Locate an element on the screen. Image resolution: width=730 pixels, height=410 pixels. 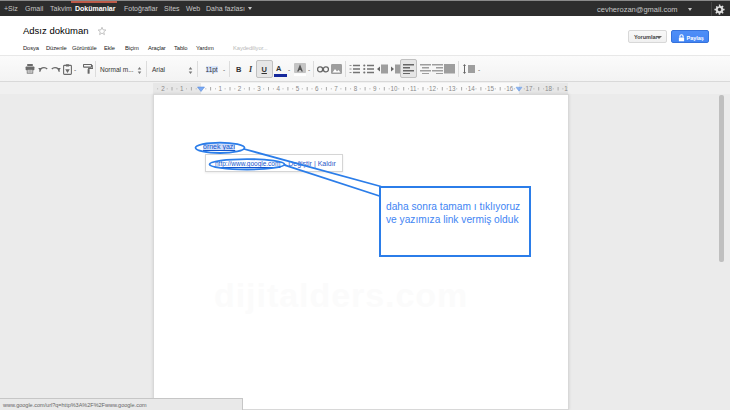
svg-text: 17 is located at coordinates (530, 88).